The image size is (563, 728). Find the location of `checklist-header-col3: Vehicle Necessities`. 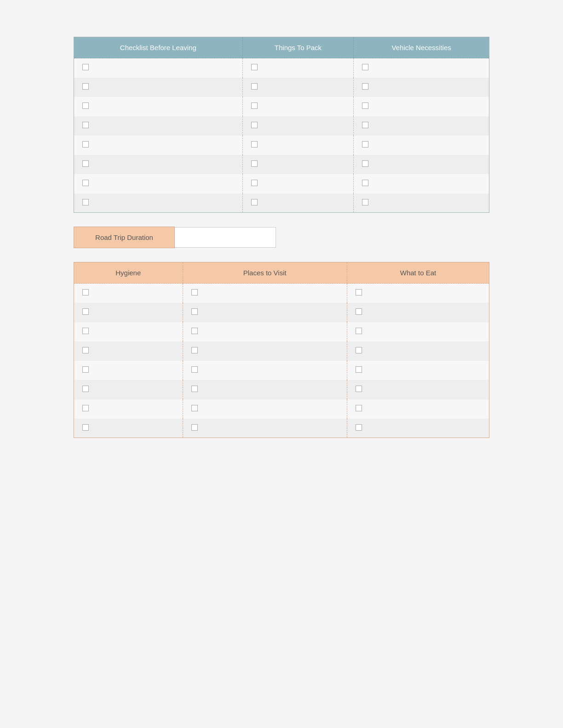

checklist-header-col3: Vehicle Necessities is located at coordinates (421, 48).